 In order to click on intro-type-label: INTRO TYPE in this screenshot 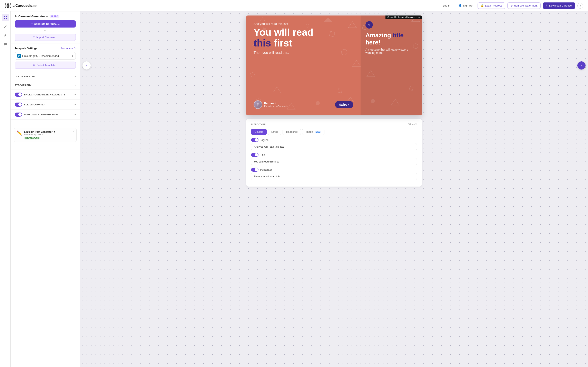, I will do `click(259, 124)`.